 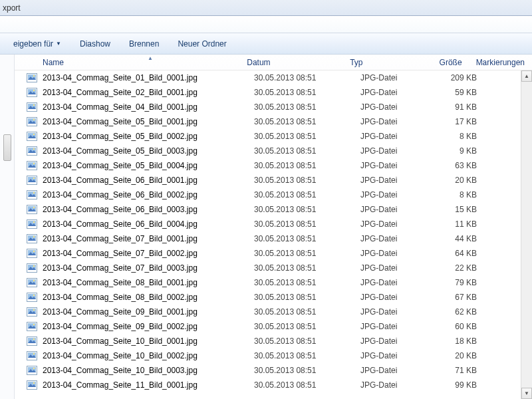 What do you see at coordinates (273, 312) in the screenshot?
I see `file-row: 2013-04_Commag_Seite_09_Bild_0001.jpg30.…` at bounding box center [273, 312].